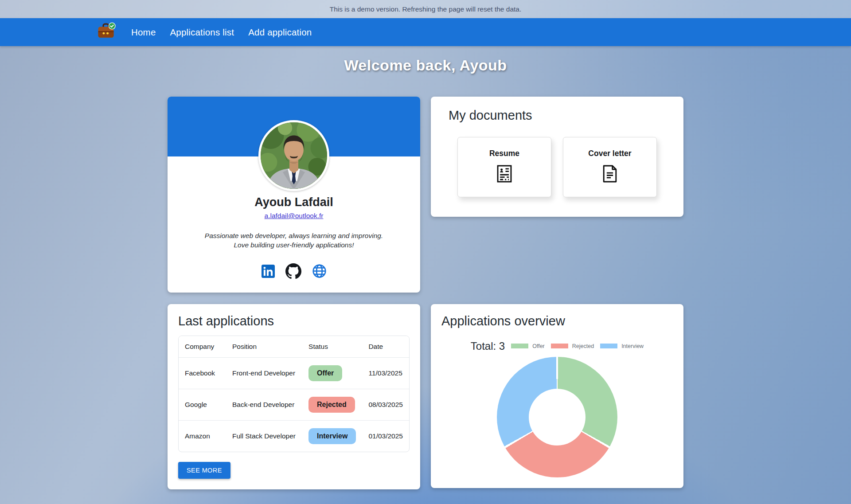 The width and height of the screenshot is (851, 504). Describe the element at coordinates (426, 9) in the screenshot. I see `demo-banner-text: This is a demo version. Refreshing the p…` at that location.